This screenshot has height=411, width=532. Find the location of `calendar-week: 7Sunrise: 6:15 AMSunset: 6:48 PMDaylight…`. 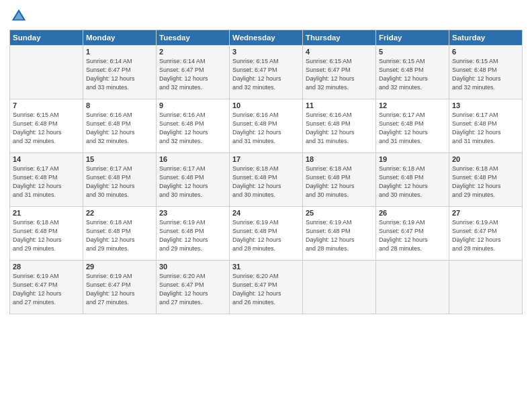

calendar-week: 7Sunrise: 6:15 AMSunset: 6:48 PMDaylight… is located at coordinates (266, 126).